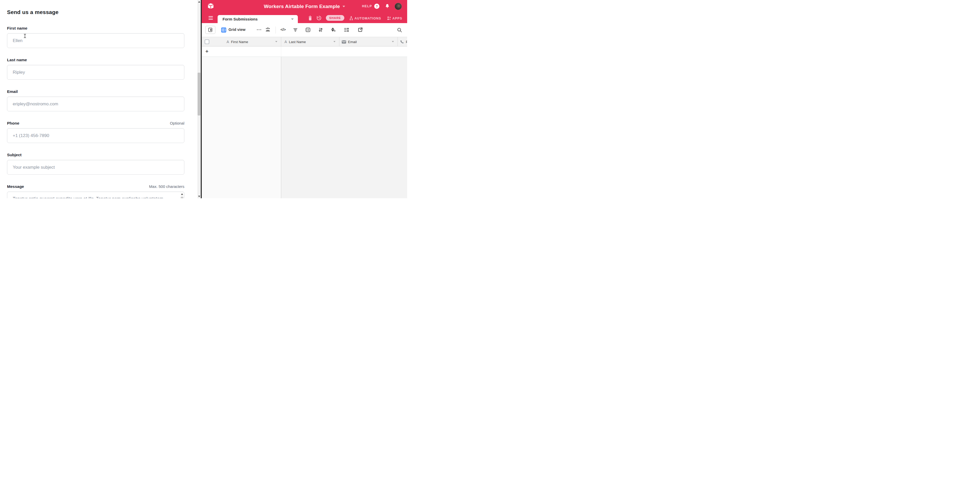  I want to click on help-question-icon: ?, so click(377, 6).